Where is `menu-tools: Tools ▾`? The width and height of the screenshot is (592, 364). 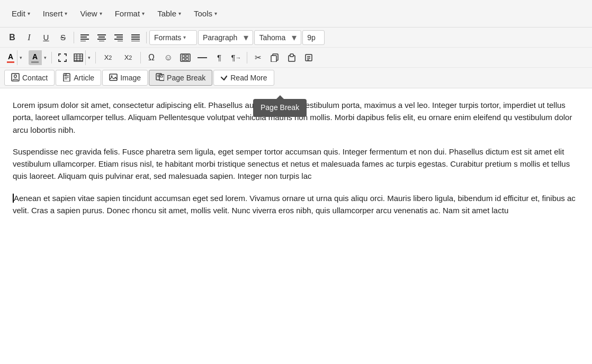 menu-tools: Tools ▾ is located at coordinates (205, 14).